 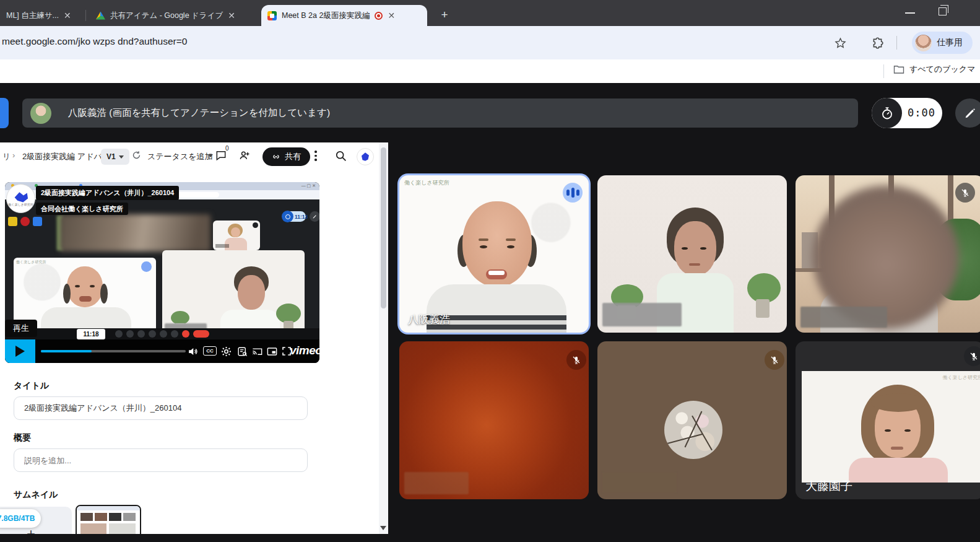 What do you see at coordinates (193, 351) in the screenshot?
I see `volume-icon` at bounding box center [193, 351].